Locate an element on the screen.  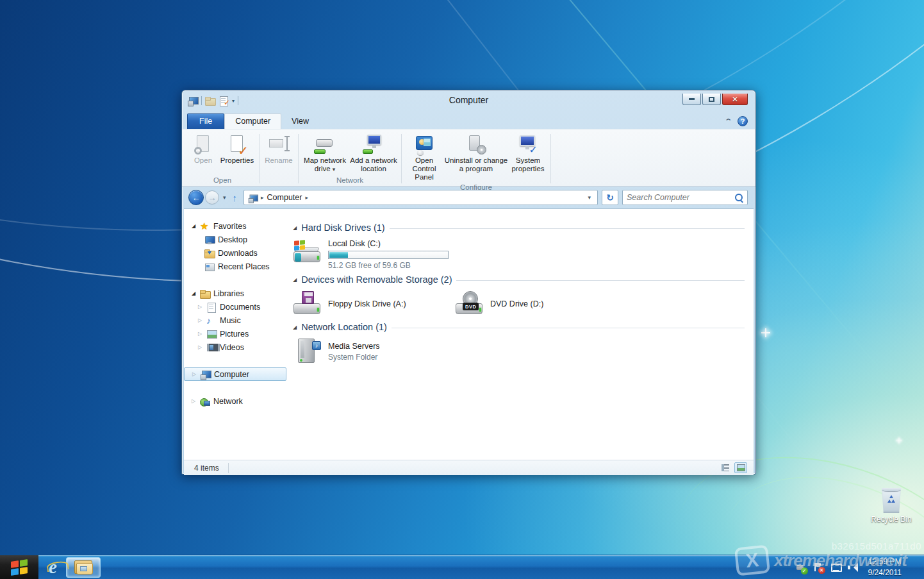
open-button: Open is located at coordinates (203, 148).